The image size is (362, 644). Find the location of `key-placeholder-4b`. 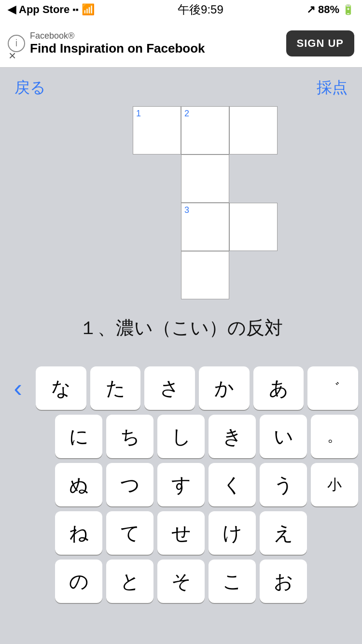

key-placeholder-4b is located at coordinates (334, 533).